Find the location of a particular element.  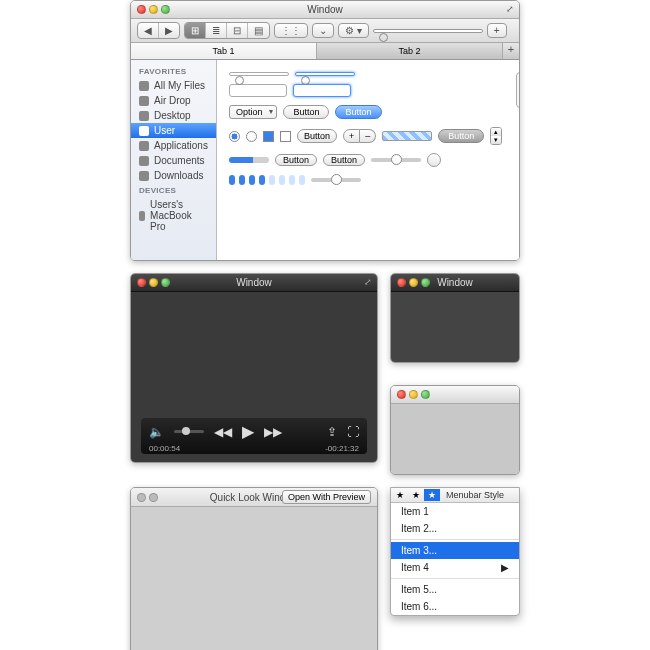

view-list-button: ≣ is located at coordinates (216, 30).